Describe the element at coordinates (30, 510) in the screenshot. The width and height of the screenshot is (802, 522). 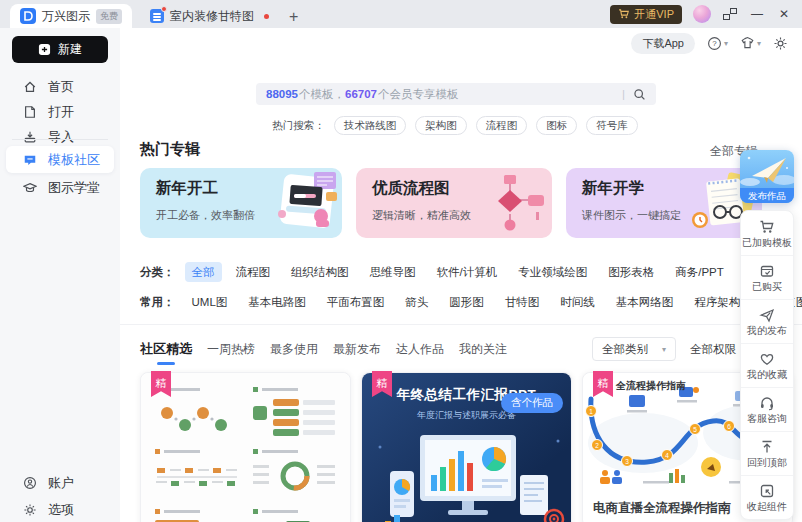
I see `gear-icon` at that location.